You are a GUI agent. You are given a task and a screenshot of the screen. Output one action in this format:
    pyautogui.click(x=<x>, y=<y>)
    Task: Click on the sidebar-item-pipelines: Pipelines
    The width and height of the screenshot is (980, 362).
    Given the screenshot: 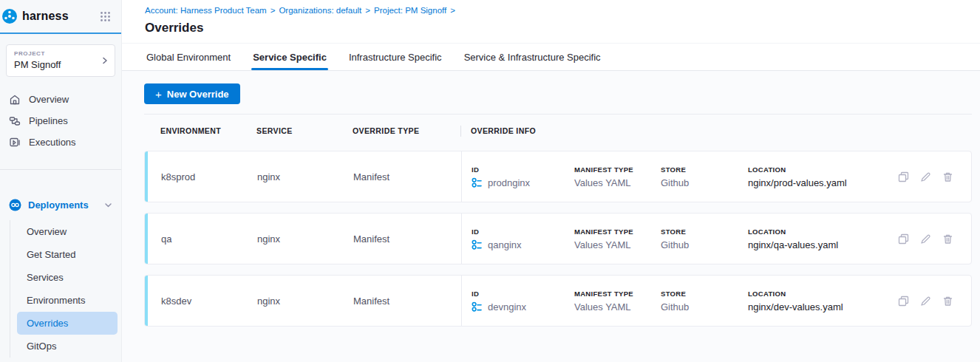 What is the action you would take?
    pyautogui.click(x=61, y=121)
    